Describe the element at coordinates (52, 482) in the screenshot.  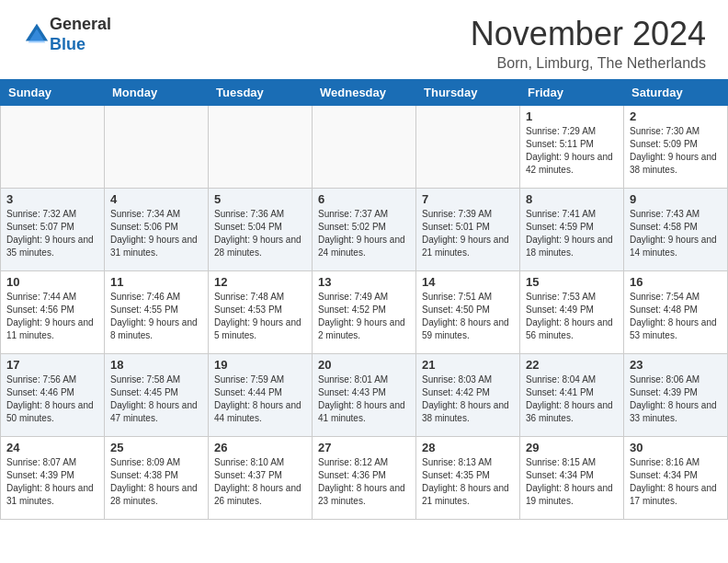
I see `day-info: Sunrise: 8:07 AM Sunset: 4:39 PM Dayligh…` at that location.